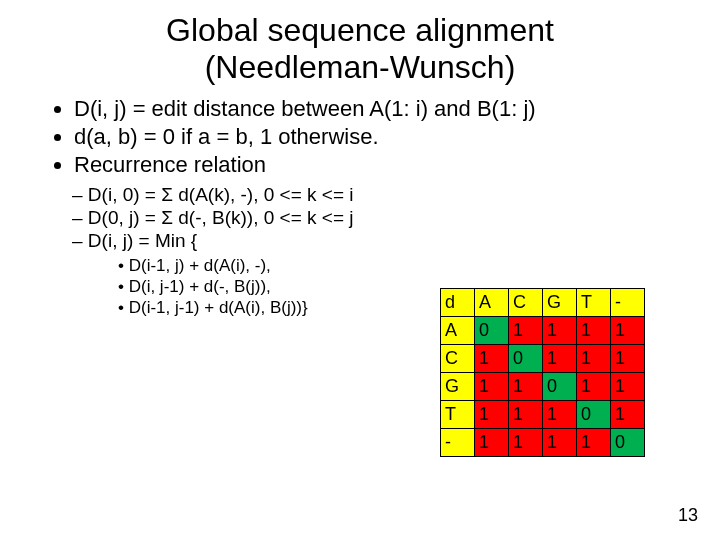  What do you see at coordinates (396, 218) in the screenshot?
I see `sub-bullets: D(i, 0) = Σ d(A(k), -), 0 <= k <= i D(0,…` at bounding box center [396, 218].